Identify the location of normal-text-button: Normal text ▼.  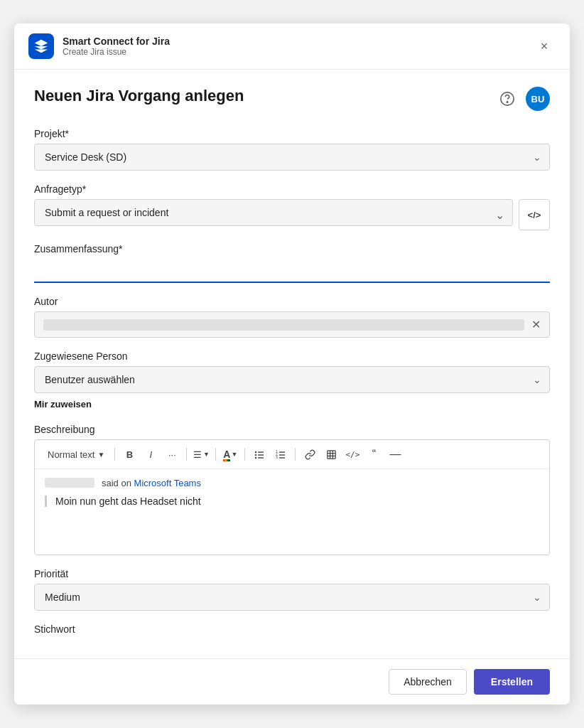
(76, 454).